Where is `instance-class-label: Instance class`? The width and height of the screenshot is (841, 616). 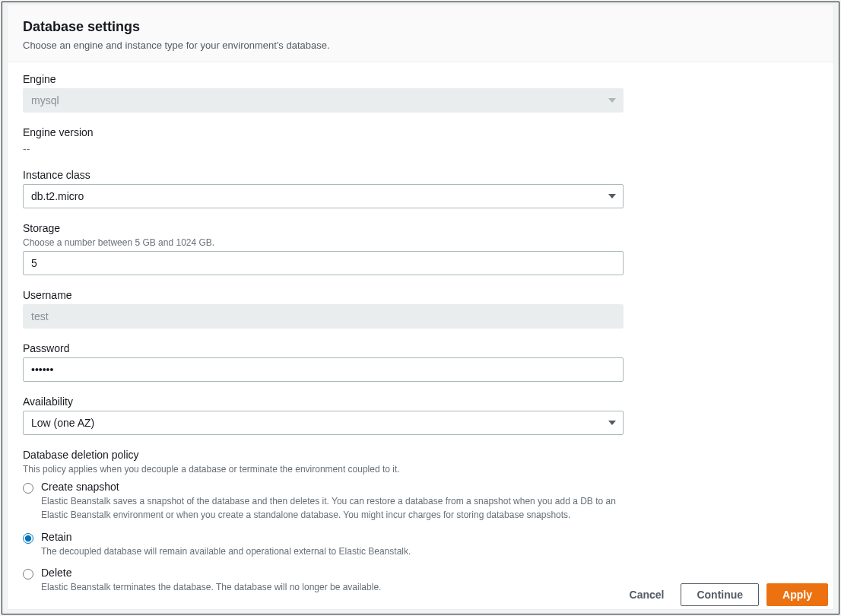 instance-class-label: Instance class is located at coordinates (323, 175).